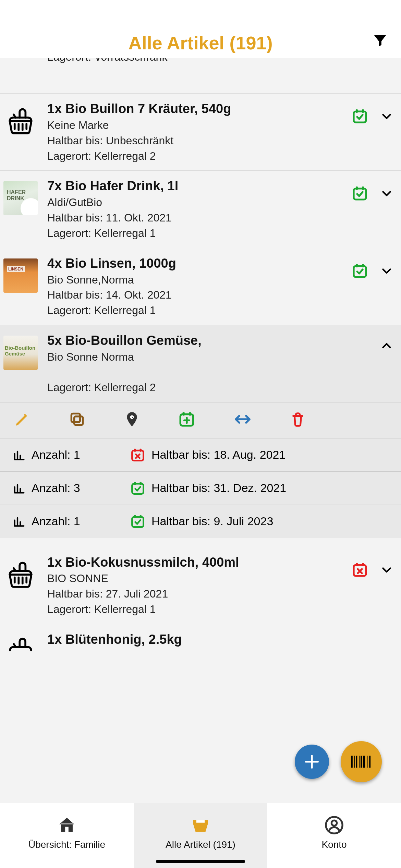 Image resolution: width=401 pixels, height=868 pixels. What do you see at coordinates (200, 845) in the screenshot?
I see `nav-all-items-label: Alle Artikel (191)` at bounding box center [200, 845].